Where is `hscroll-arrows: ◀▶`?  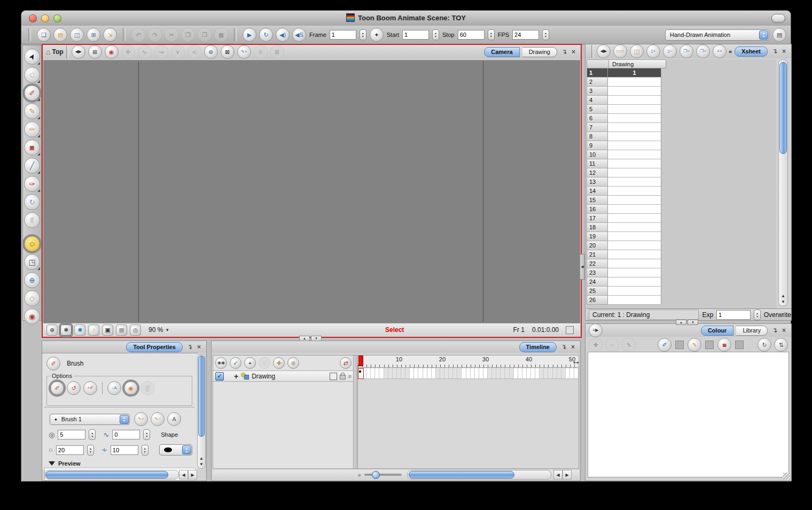
hscroll-arrows: ◀▶ is located at coordinates (563, 475).